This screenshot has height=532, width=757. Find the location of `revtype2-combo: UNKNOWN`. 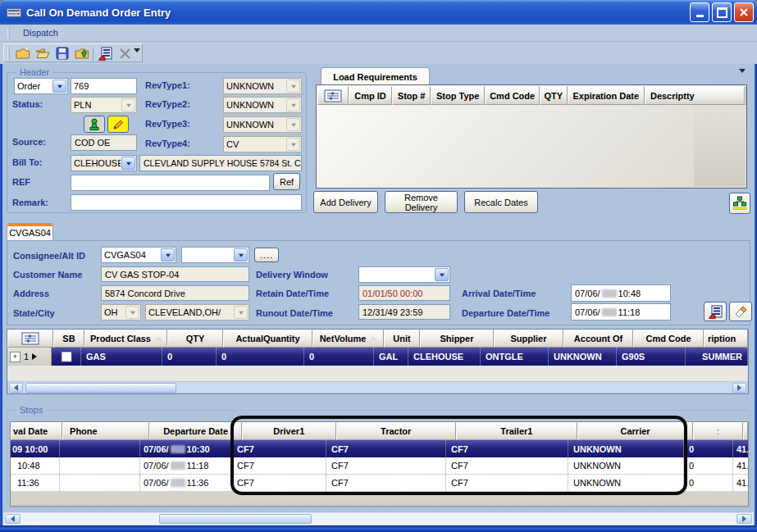

revtype2-combo: UNKNOWN is located at coordinates (262, 105).